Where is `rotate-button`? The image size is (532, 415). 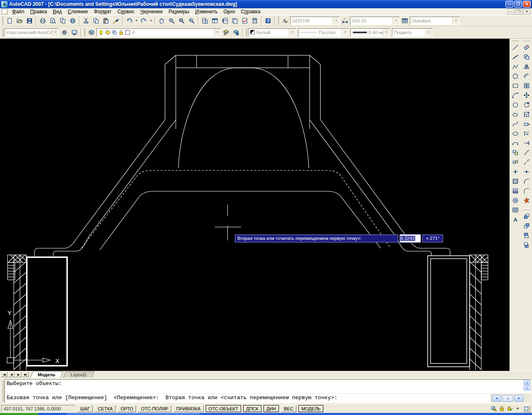 rotate-button is located at coordinates (527, 105).